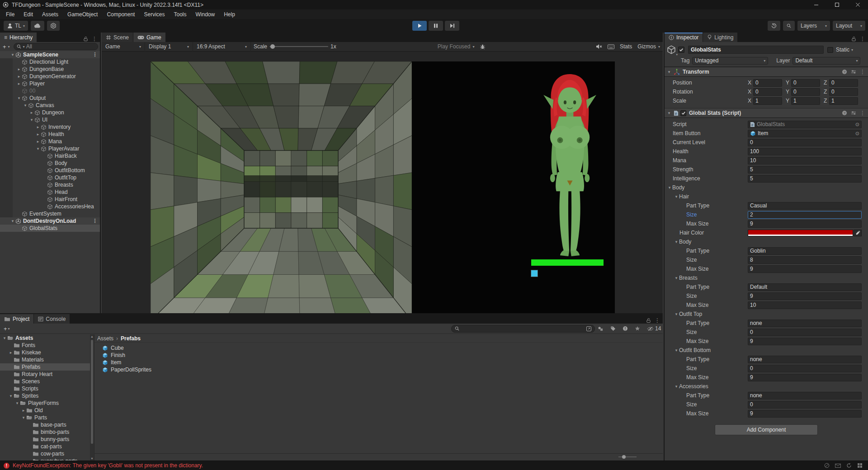  I want to click on filter-by-type-icon, so click(600, 329).